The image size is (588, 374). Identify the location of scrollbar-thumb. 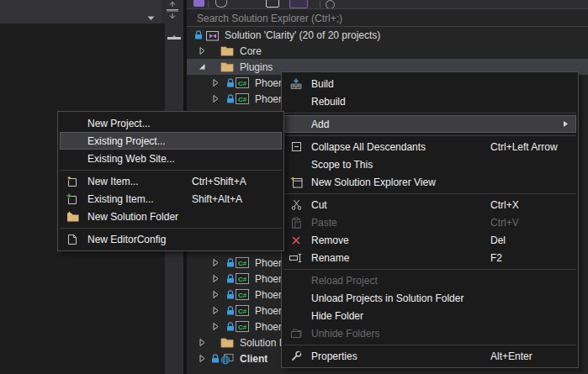
(174, 39).